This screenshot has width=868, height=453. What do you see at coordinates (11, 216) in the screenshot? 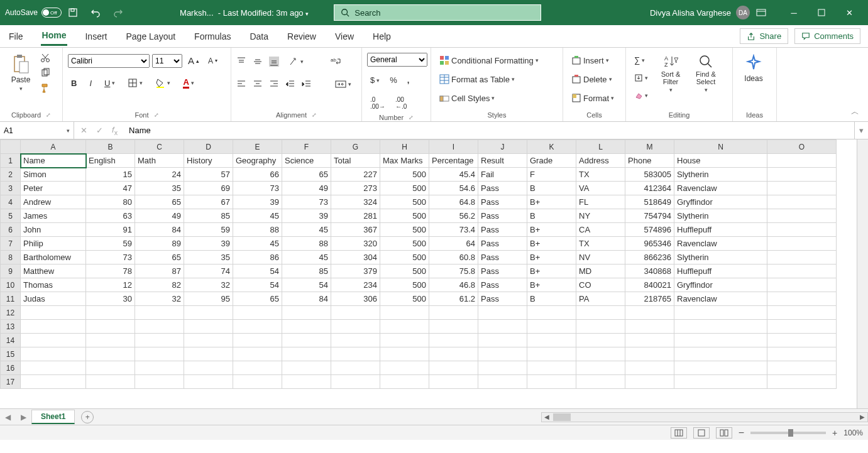
I see `row-header: 5` at bounding box center [11, 216].